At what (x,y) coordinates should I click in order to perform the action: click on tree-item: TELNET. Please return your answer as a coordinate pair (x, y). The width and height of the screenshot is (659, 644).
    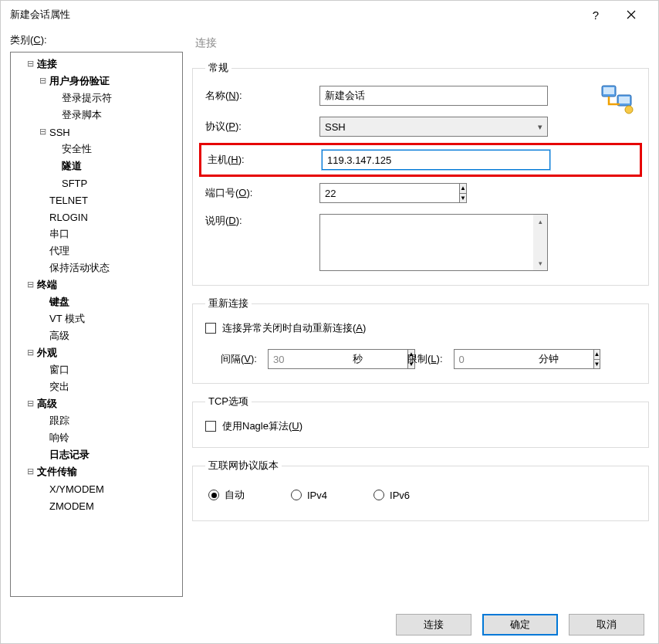
    Looking at the image, I should click on (96, 200).